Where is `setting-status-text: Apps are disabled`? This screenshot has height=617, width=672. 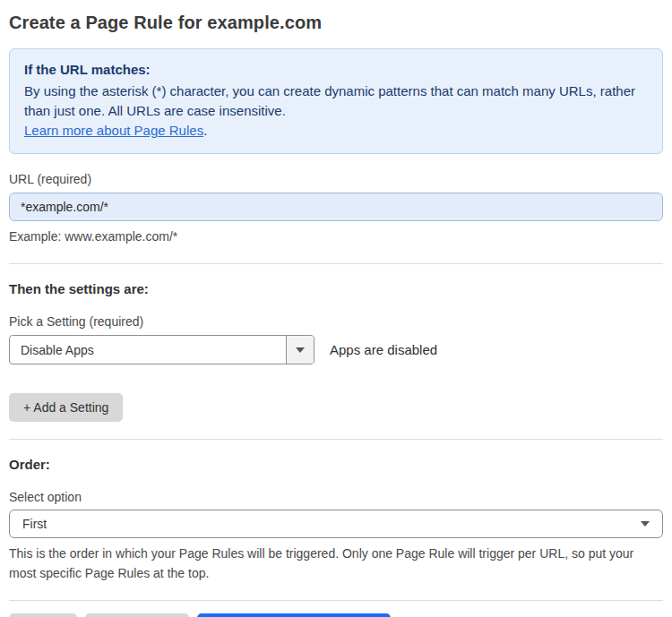 setting-status-text: Apps are disabled is located at coordinates (383, 349).